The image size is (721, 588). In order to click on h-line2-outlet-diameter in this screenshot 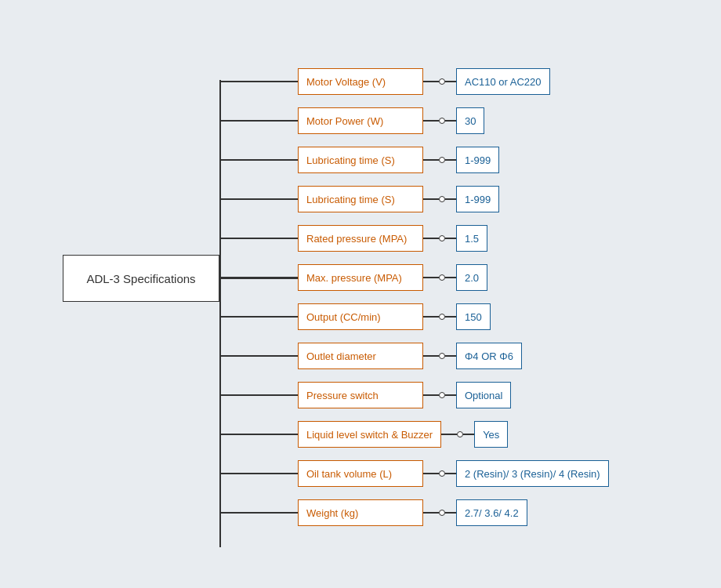, I will do `click(451, 356)`.